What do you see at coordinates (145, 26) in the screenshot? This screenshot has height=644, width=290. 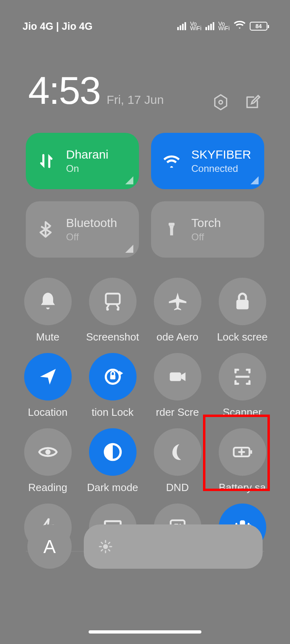 I see `status-bar: Jio 4G | Jio 4G VoWiFi VoWiFi 84` at bounding box center [145, 26].